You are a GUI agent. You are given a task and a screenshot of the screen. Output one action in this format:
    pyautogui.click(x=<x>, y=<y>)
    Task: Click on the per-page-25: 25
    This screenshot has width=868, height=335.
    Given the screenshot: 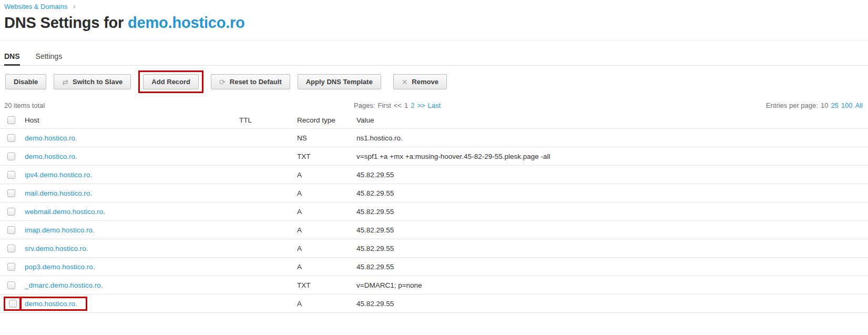 What is the action you would take?
    pyautogui.click(x=834, y=105)
    